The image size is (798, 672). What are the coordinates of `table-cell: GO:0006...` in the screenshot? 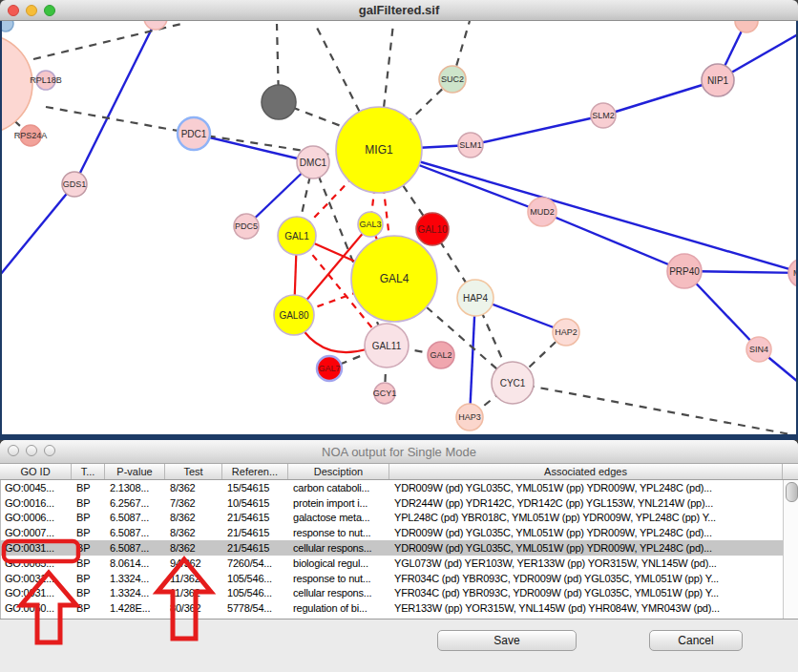 It's located at (36, 518).